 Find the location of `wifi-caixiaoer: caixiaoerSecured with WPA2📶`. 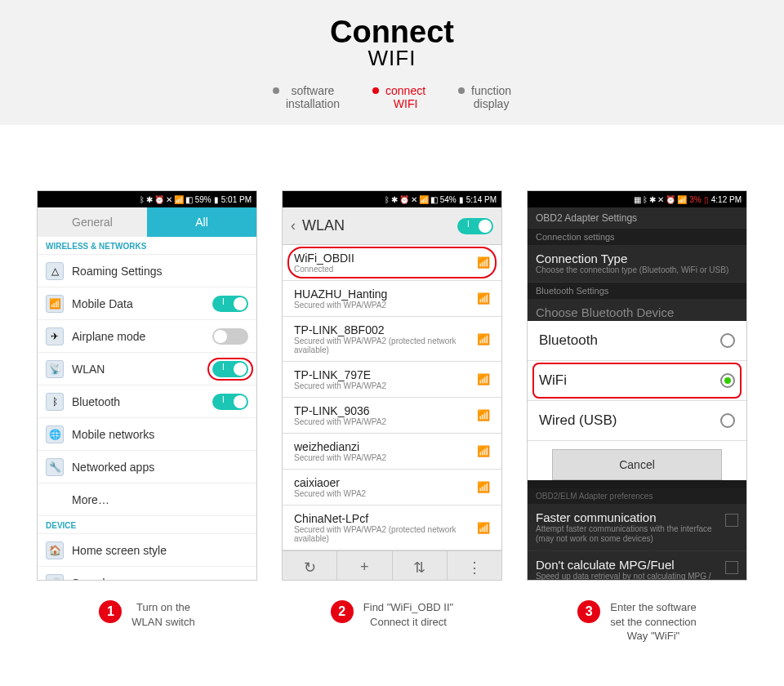

wifi-caixiaoer: caixiaoerSecured with WPA2📶 is located at coordinates (392, 488).